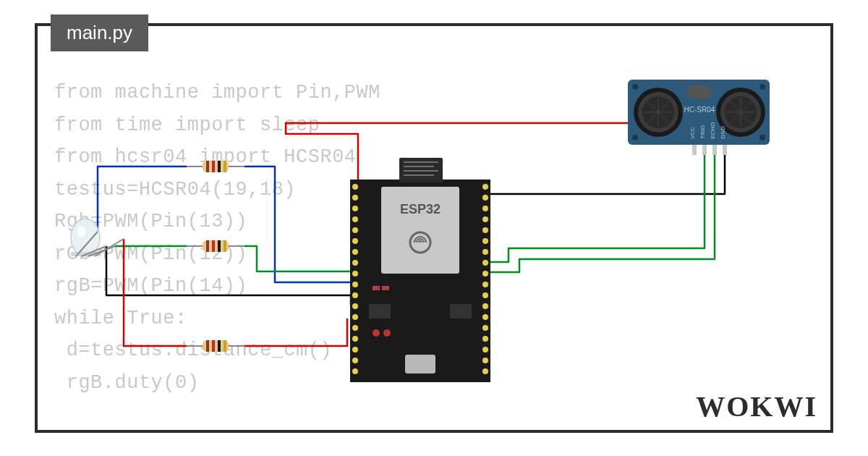 This screenshot has height=456, width=868. What do you see at coordinates (595, 206) in the screenshot?
I see `wire-trig` at bounding box center [595, 206].